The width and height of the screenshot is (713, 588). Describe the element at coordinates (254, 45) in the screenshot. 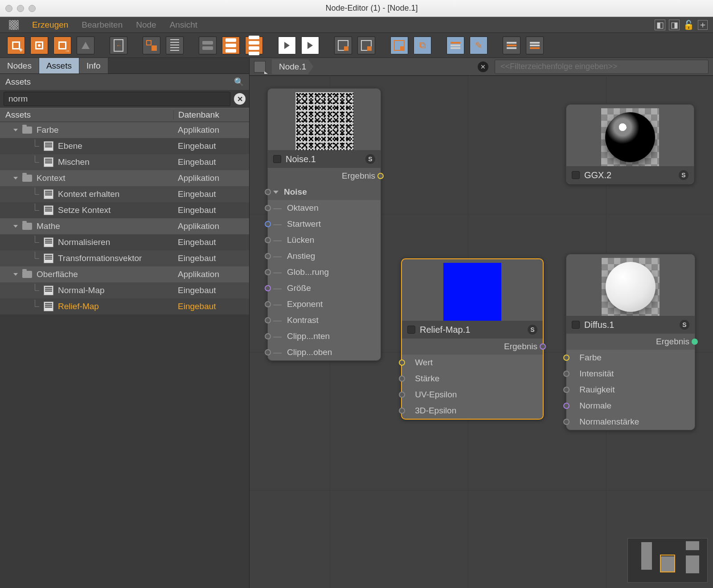

I see `rows-full-button` at that location.